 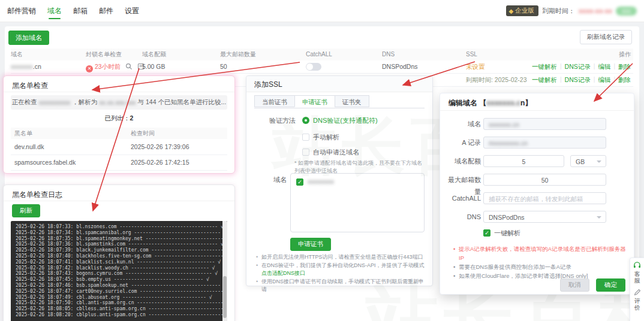 What do you see at coordinates (595, 11) in the screenshot?
I see `expire-date: xxxx-xx-xx` at bounding box center [595, 11].